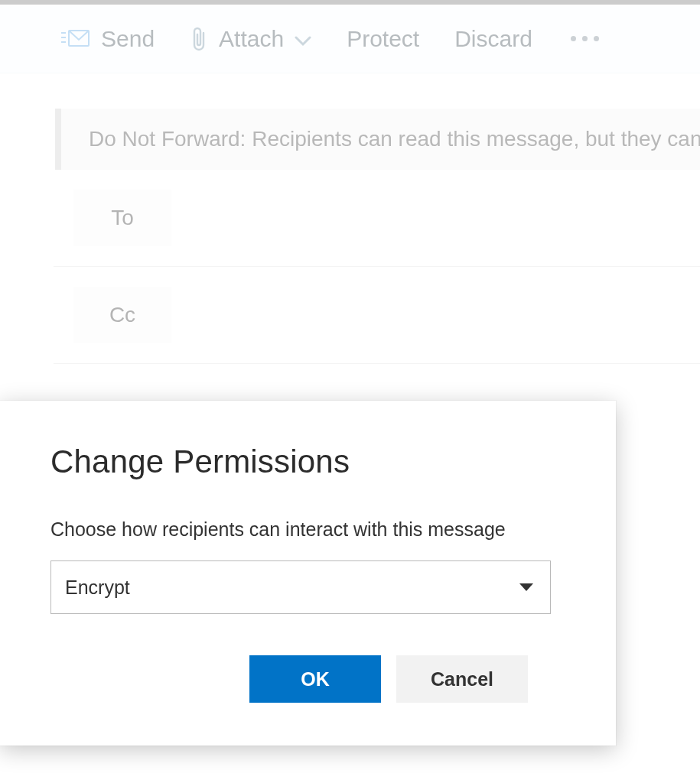 This screenshot has height=783, width=700. I want to click on banner-text: Do Not Forward: Recipients can read this…, so click(395, 139).